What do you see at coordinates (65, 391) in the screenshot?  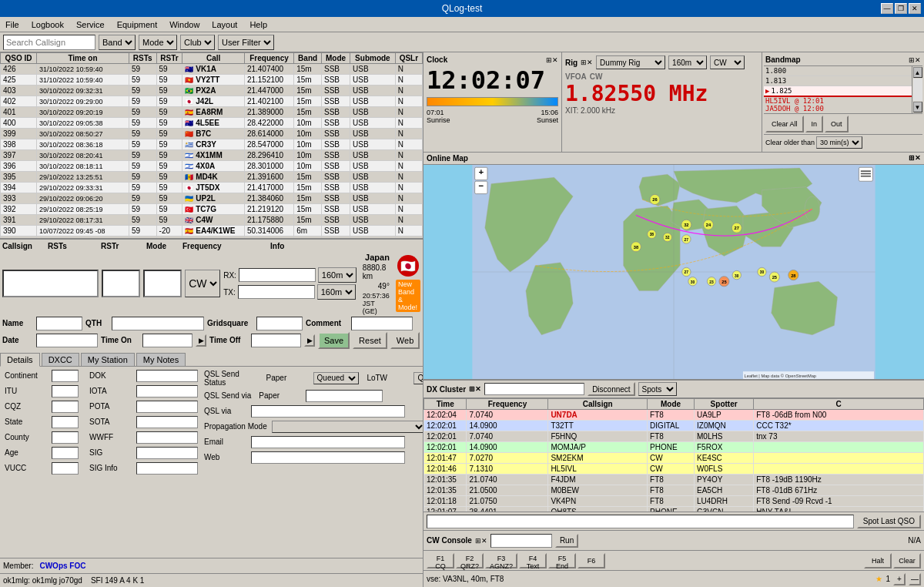 I see `itu-input: 45` at bounding box center [65, 391].